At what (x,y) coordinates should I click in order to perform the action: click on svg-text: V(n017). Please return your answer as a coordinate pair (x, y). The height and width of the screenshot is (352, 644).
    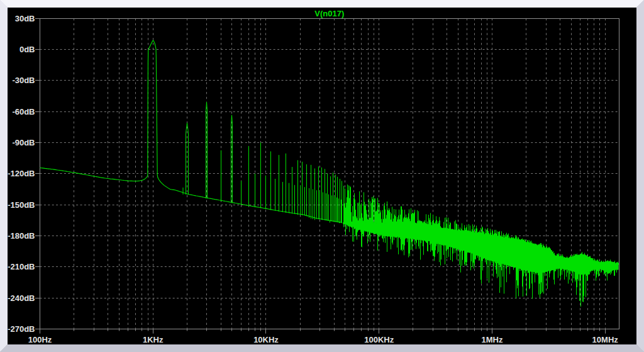
    Looking at the image, I should click on (330, 14).